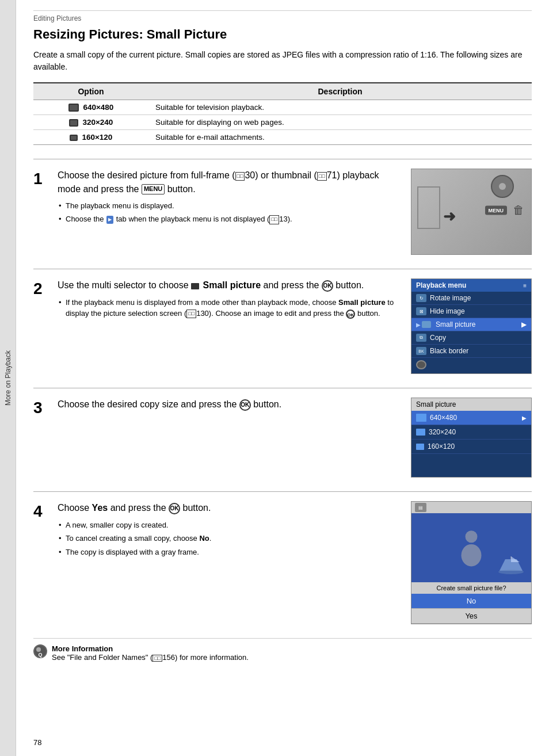 The width and height of the screenshot is (549, 756). I want to click on bullet: The copy is displayed with a gray frame., so click(228, 552).